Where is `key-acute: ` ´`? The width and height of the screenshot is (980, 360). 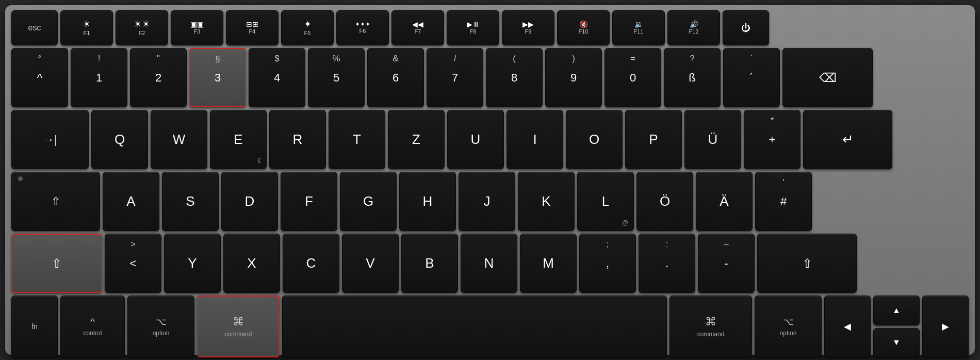
key-acute: ` ´ is located at coordinates (752, 77).